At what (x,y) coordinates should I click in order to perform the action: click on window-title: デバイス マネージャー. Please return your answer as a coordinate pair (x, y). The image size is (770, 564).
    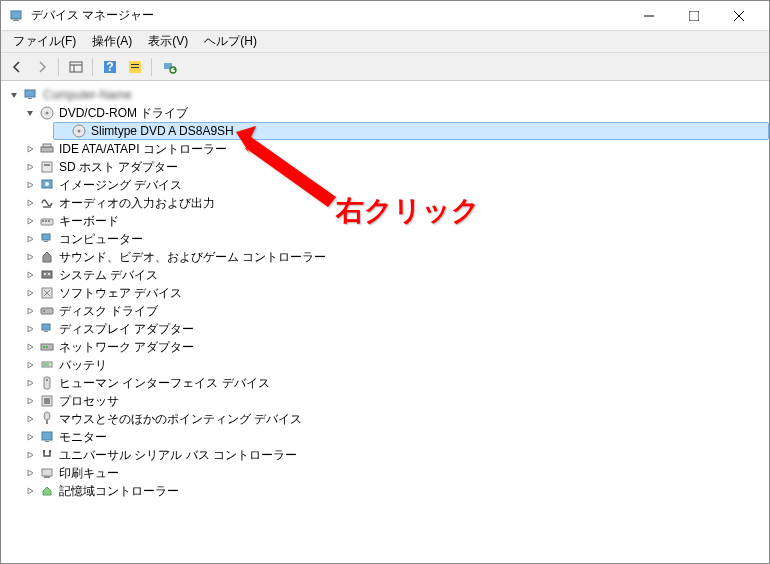
    Looking at the image, I should click on (328, 16).